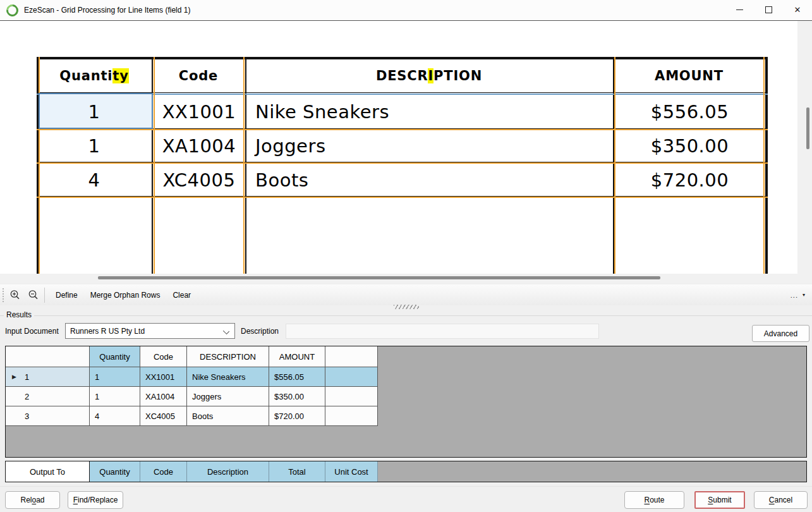  I want to click on zoom-in-button, so click(15, 295).